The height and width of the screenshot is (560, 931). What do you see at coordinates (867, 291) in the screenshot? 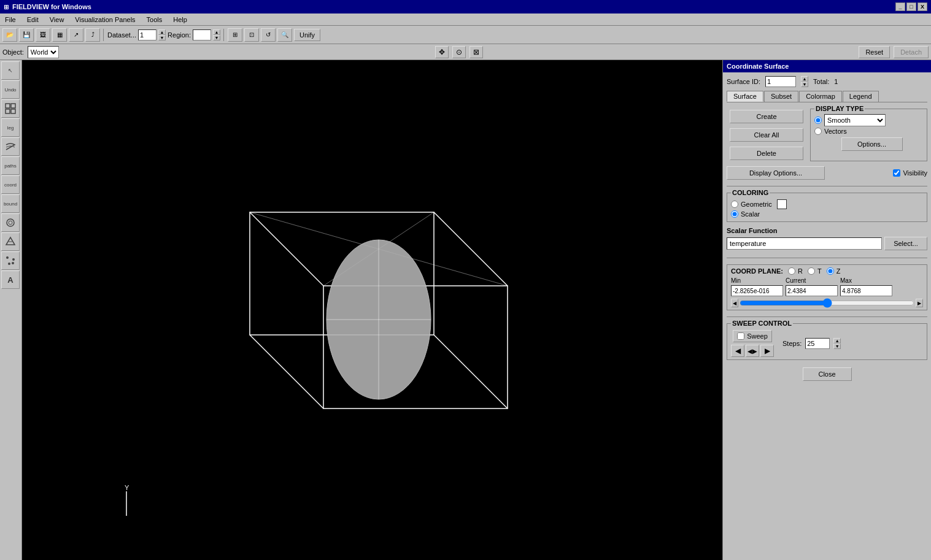
I see `max-value-input` at bounding box center [867, 291].